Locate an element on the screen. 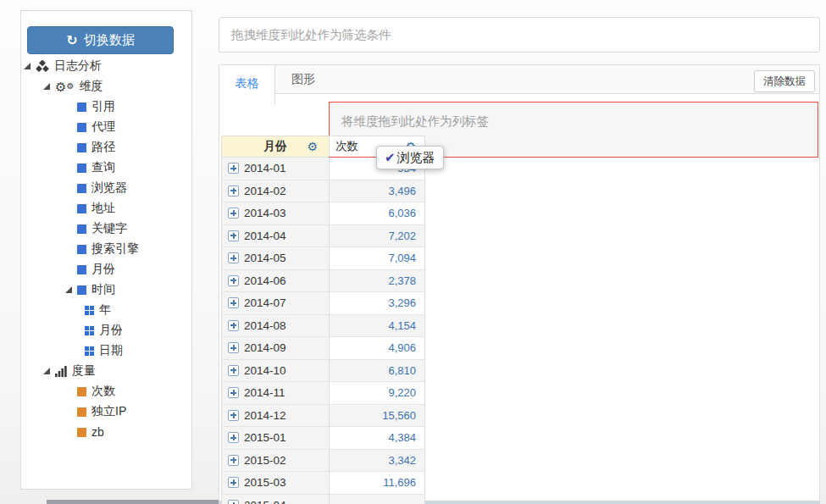  row-header-cell: 2015-03 is located at coordinates (274, 483).